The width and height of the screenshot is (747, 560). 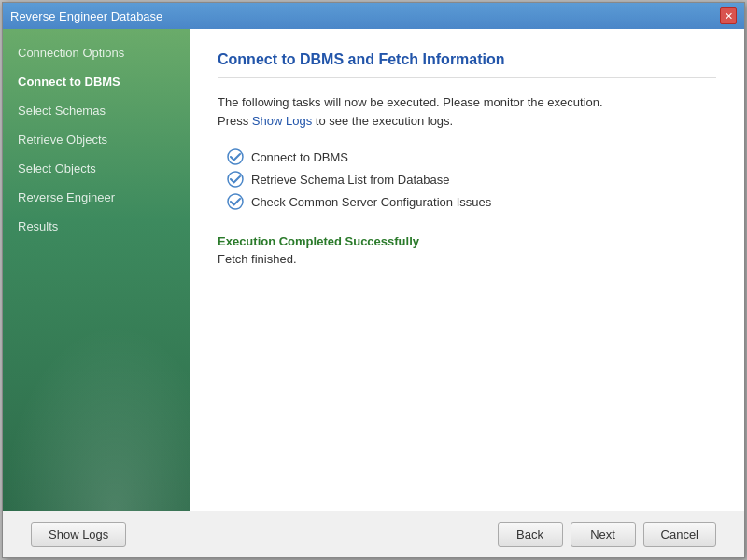 I want to click on close-button: ✕, so click(x=728, y=16).